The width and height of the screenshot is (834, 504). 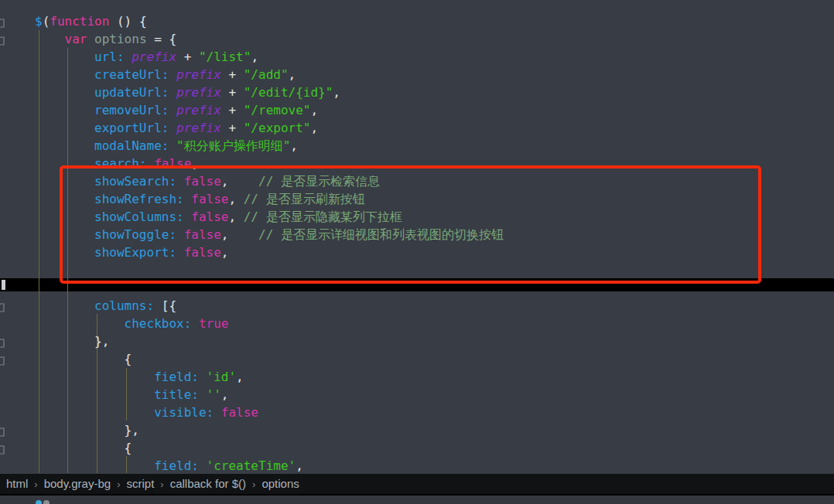 I want to click on breadcrumb-item: html, so click(x=17, y=484).